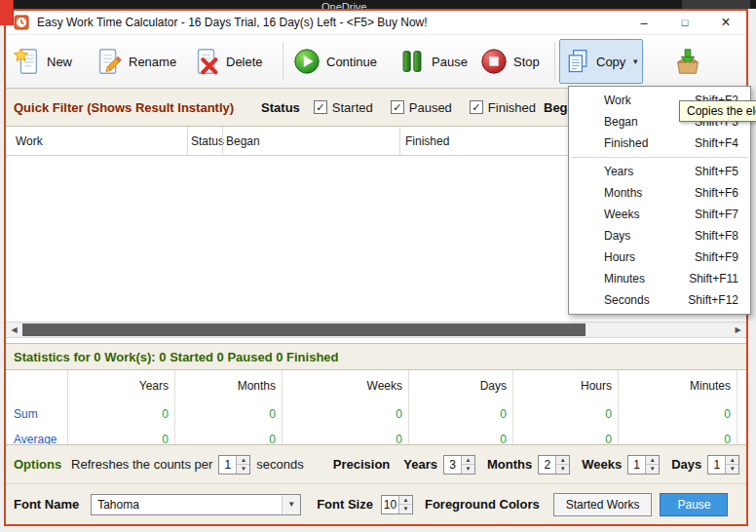 Image resolution: width=756 pixels, height=532 pixels. What do you see at coordinates (603, 505) in the screenshot?
I see `started-works-color-button: Started Works` at bounding box center [603, 505].